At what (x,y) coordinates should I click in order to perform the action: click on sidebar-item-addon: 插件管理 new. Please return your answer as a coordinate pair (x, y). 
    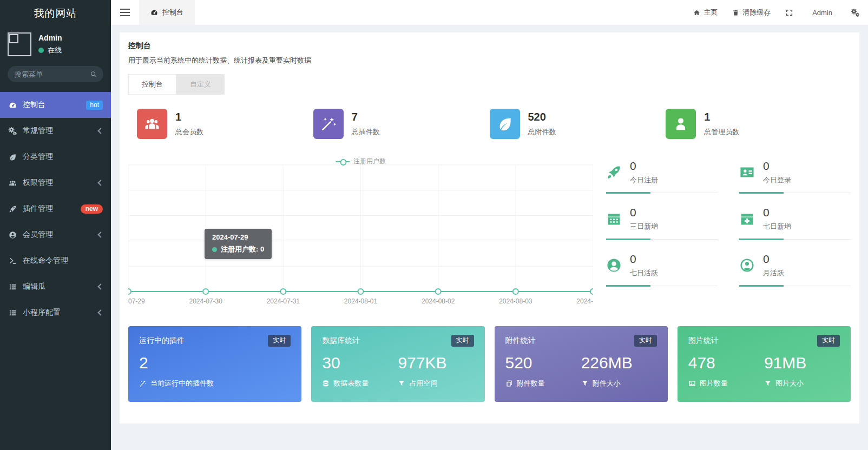
    Looking at the image, I should click on (55, 209).